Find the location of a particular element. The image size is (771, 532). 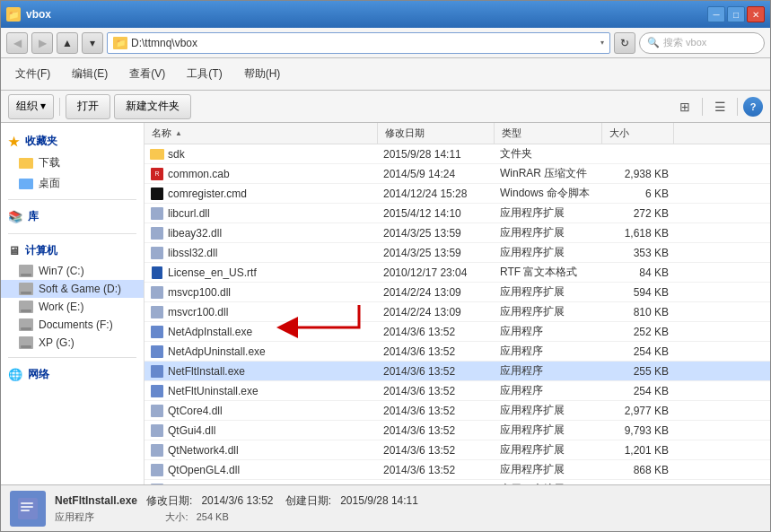

menu-edit: 编辑(E) is located at coordinates (90, 74).